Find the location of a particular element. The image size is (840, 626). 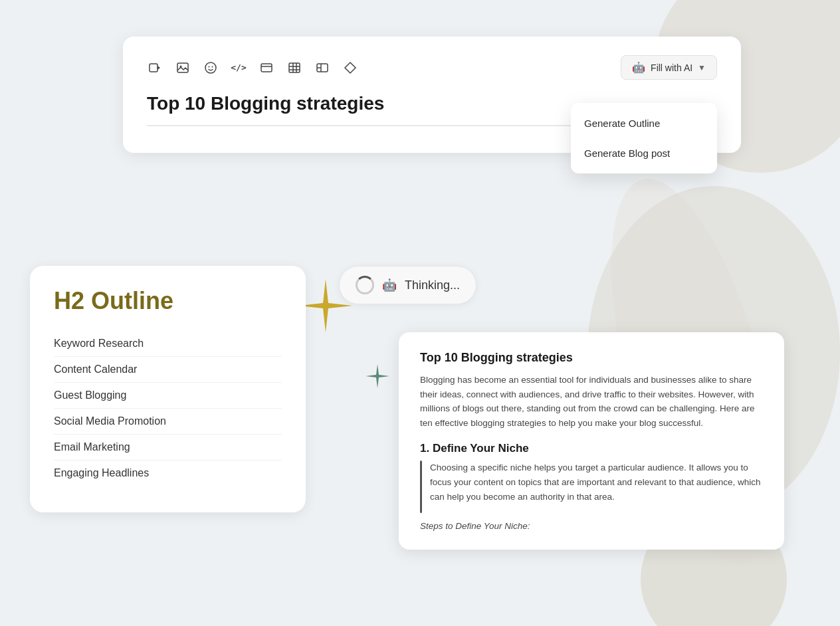

star-teal-icon is located at coordinates (377, 376).